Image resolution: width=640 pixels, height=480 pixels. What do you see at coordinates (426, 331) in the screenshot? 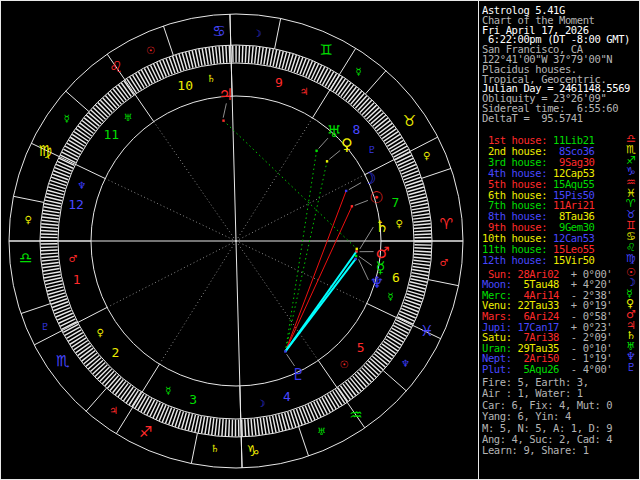
I see `zodiac-sign-icon: ♓` at bounding box center [426, 331].